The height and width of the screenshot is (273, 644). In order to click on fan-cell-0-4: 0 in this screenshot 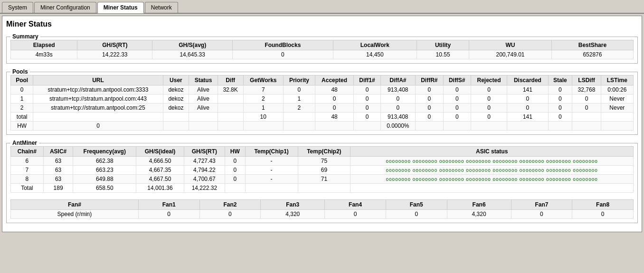, I will do `click(355, 215)`.